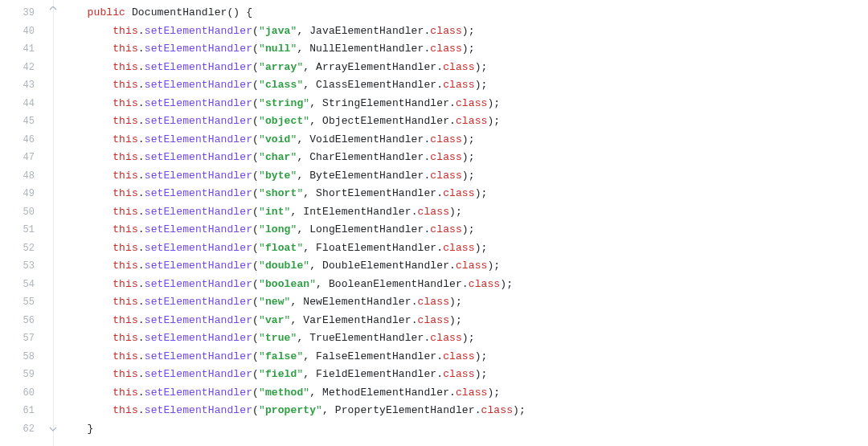 The image size is (868, 446). Describe the element at coordinates (294, 13) in the screenshot. I see `code-line: public DocumentHandler() {` at that location.